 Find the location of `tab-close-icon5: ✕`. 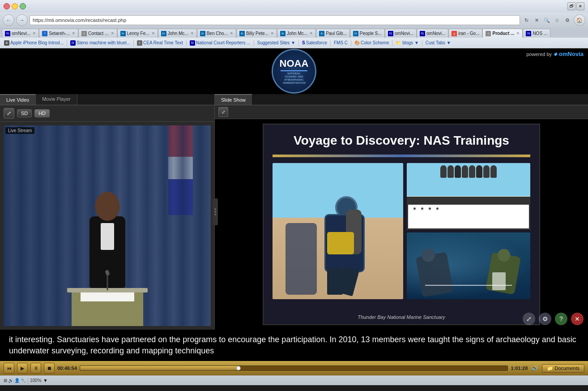

tab-close-icon5: ✕ is located at coordinates (192, 33).